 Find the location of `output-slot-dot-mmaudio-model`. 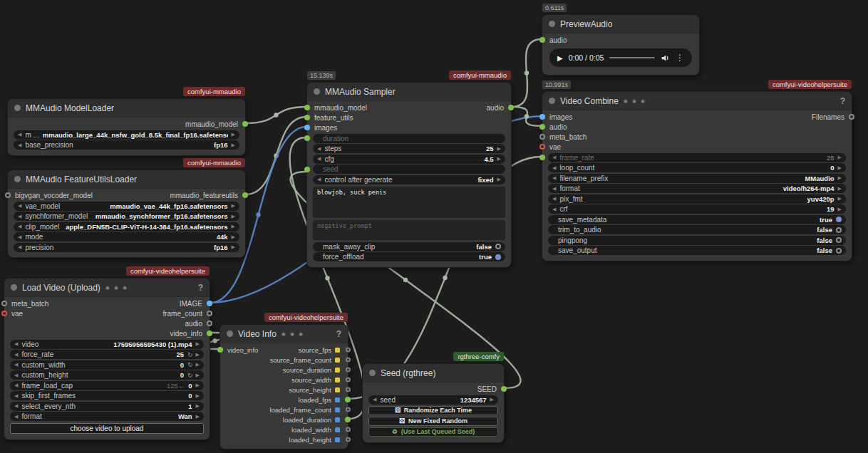

output-slot-dot-mmaudio-model is located at coordinates (245, 124).